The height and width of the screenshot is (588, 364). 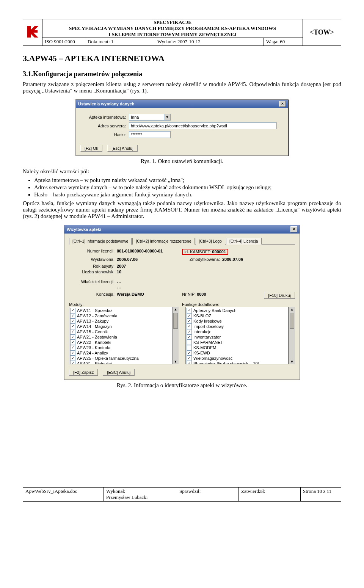 I want to click on list-item: ✓APW13 - Zakupy, so click(x=121, y=321).